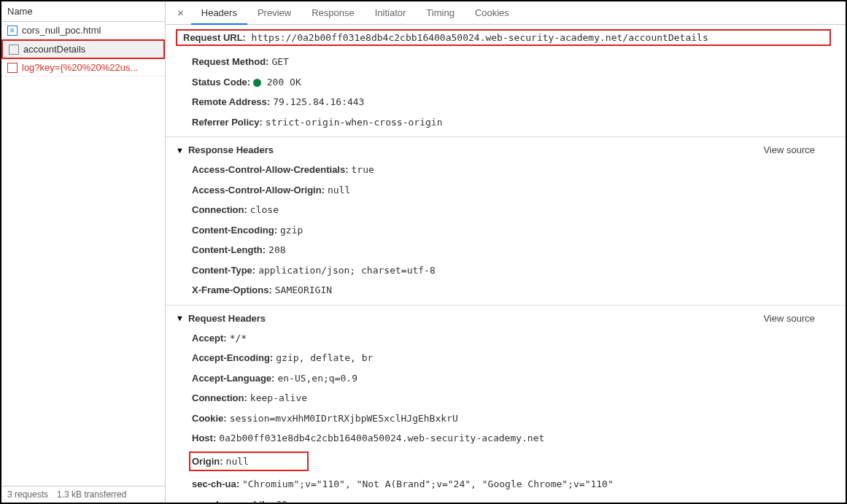 The image size is (847, 504). I want to click on request-item: accountDetails, so click(83, 50).